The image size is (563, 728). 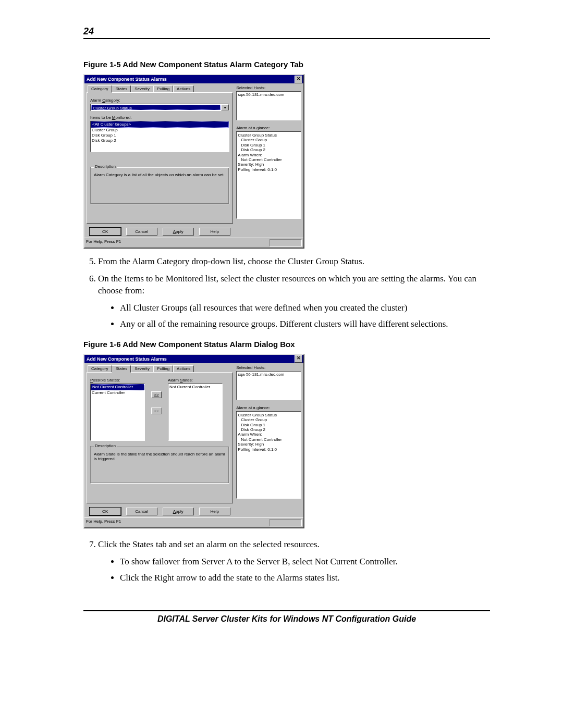 What do you see at coordinates (161, 89) in the screenshot?
I see `tabstrip: Category States Severity Polling Actions` at bounding box center [161, 89].